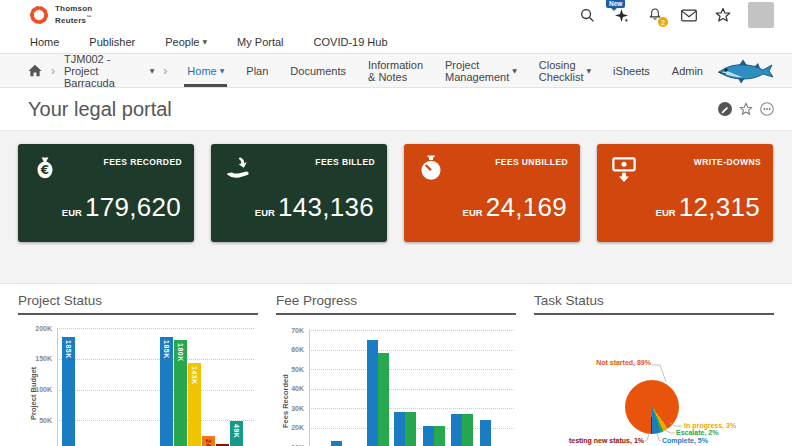 The width and height of the screenshot is (792, 446). I want to click on breadcrumb-bar: › TJM002 - Project Barracuda ▼ › Home▼Pl…, so click(396, 70).